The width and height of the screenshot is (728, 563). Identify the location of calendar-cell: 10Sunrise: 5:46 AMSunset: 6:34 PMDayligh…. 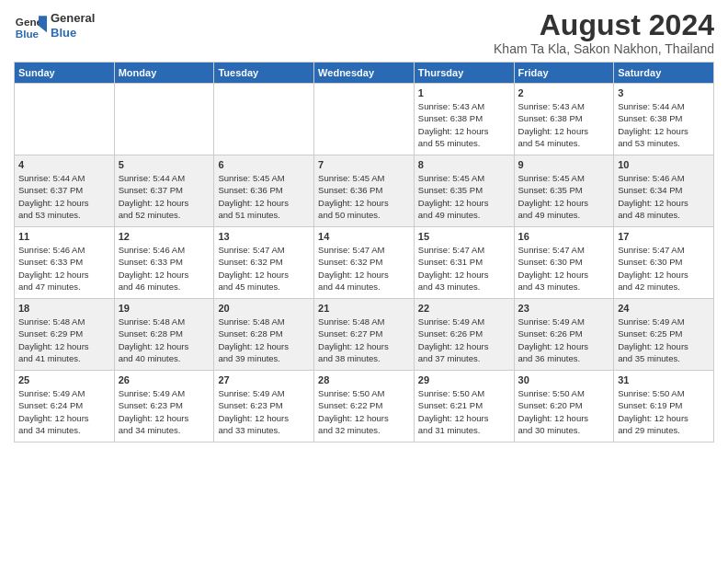
(664, 191).